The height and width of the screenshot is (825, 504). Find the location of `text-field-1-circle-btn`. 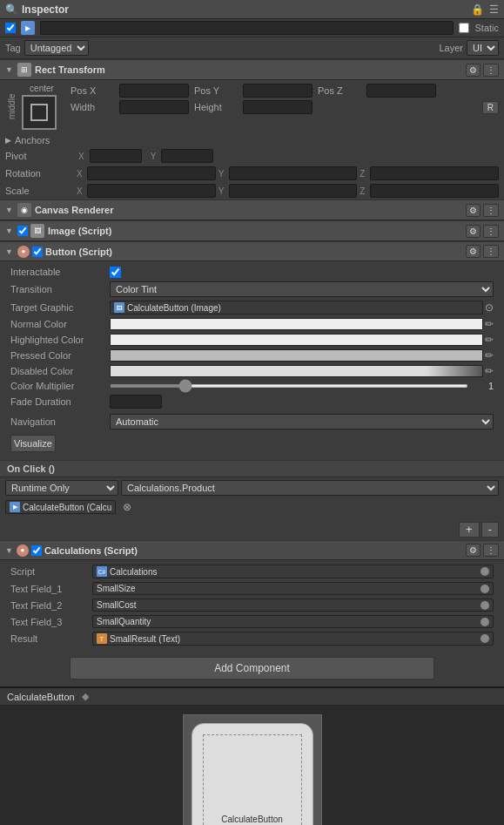

text-field-1-circle-btn is located at coordinates (485, 589).